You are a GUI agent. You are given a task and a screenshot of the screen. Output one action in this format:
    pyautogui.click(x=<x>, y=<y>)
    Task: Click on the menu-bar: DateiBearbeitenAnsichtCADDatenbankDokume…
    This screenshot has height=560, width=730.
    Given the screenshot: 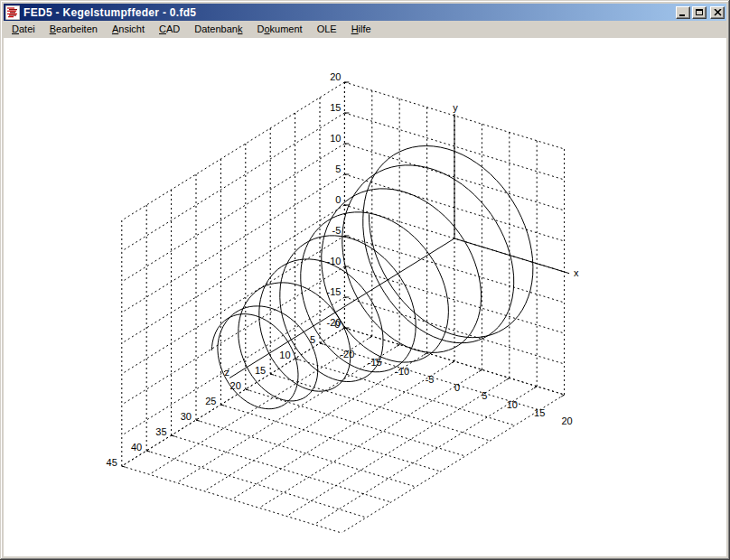 What is the action you would take?
    pyautogui.click(x=365, y=29)
    